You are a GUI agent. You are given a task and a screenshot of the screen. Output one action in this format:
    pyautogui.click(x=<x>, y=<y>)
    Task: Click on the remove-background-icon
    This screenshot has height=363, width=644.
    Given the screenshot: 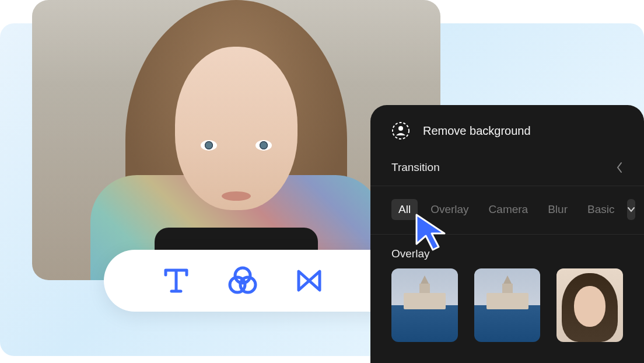 What is the action you would take?
    pyautogui.click(x=401, y=131)
    